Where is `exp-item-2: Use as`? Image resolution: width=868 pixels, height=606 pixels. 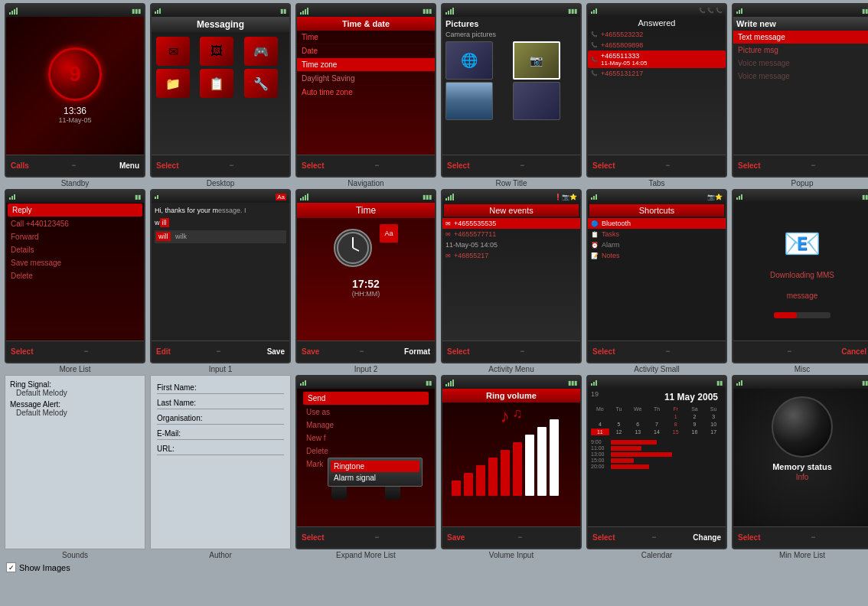
exp-item-2: Use as is located at coordinates (366, 412).